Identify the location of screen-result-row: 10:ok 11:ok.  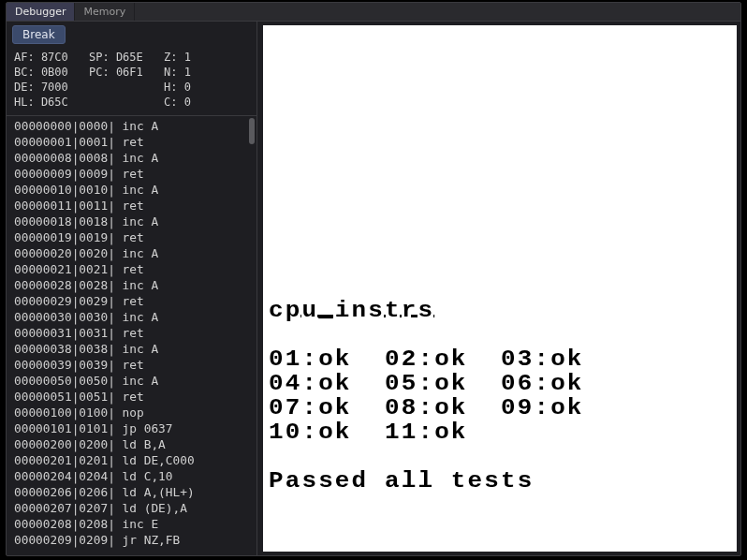
(427, 433).